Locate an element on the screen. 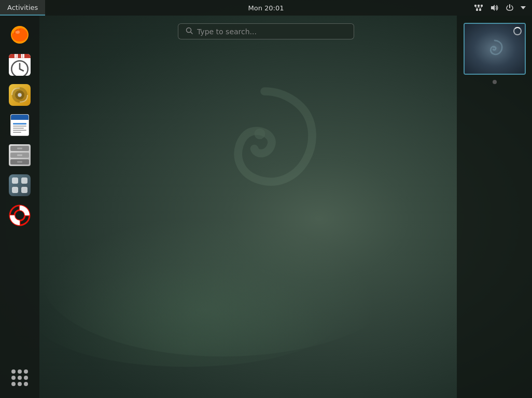  debian-swirl-bg is located at coordinates (264, 145).